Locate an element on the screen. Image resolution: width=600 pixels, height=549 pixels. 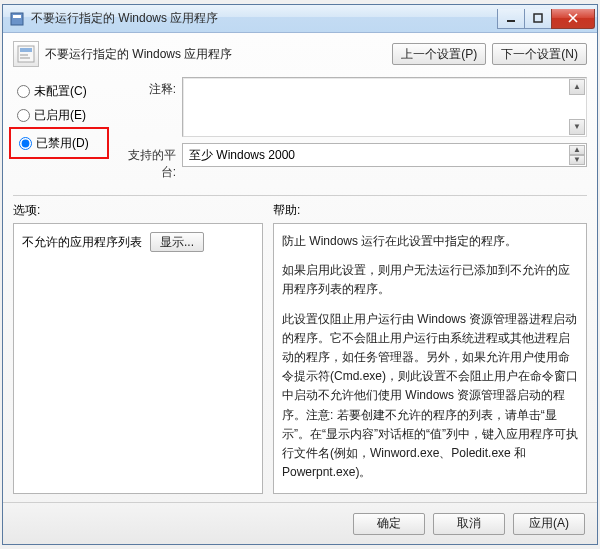
platform-row: 支持的平台: 至少 Windows 2000 ▲ ▼ is located at coordinates (356, 162).